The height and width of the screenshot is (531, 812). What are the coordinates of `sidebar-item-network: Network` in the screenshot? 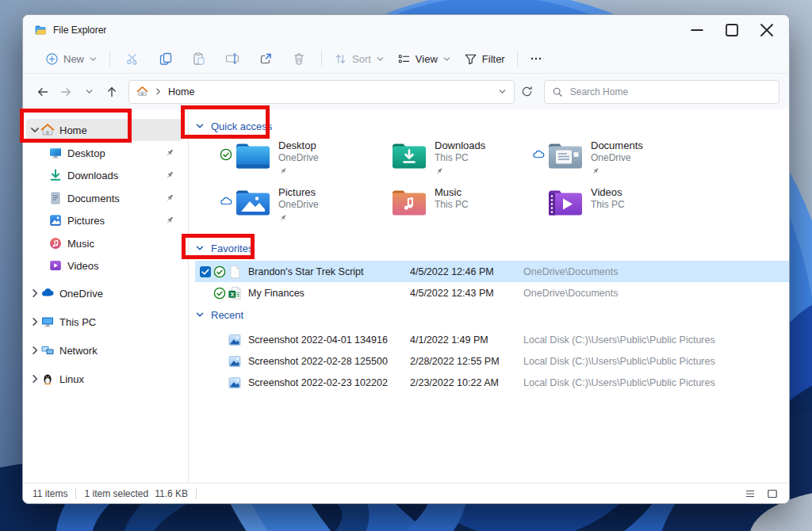 It's located at (104, 350).